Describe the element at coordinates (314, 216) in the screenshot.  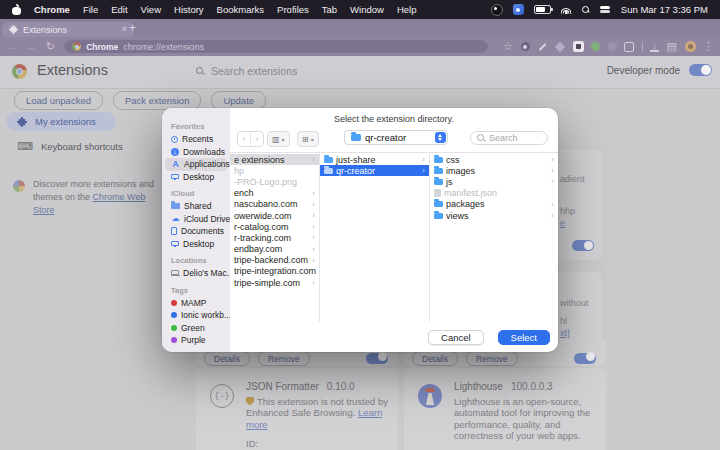
I see `chevron-right-icon: ›` at that location.